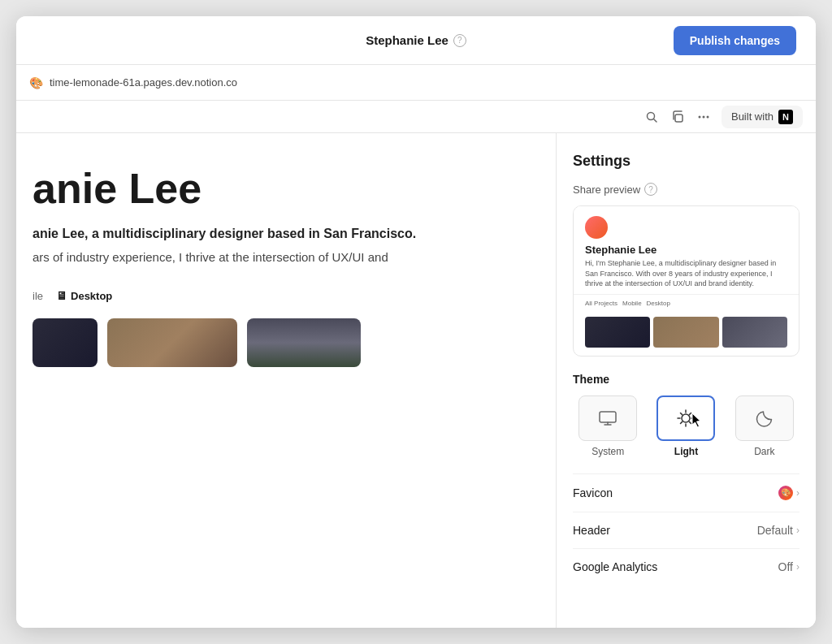  What do you see at coordinates (286, 343) in the screenshot?
I see `image-grid` at bounding box center [286, 343].